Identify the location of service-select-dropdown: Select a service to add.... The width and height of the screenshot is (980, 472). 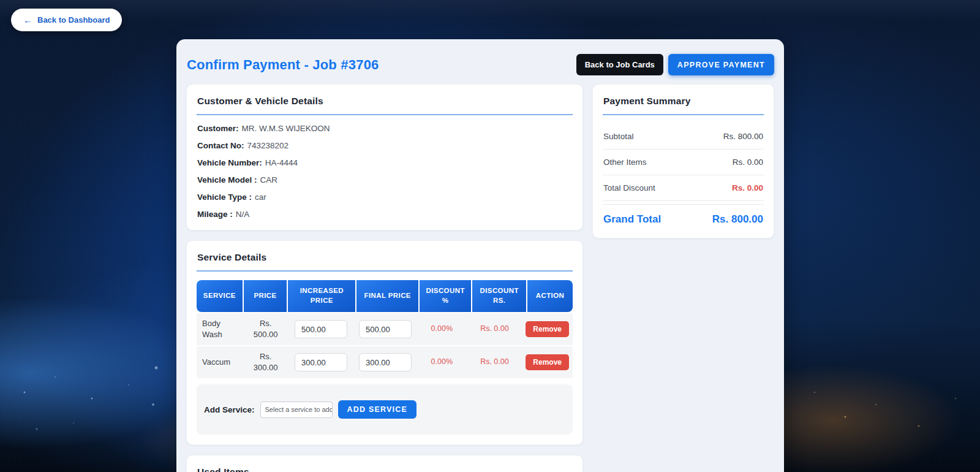
(296, 409).